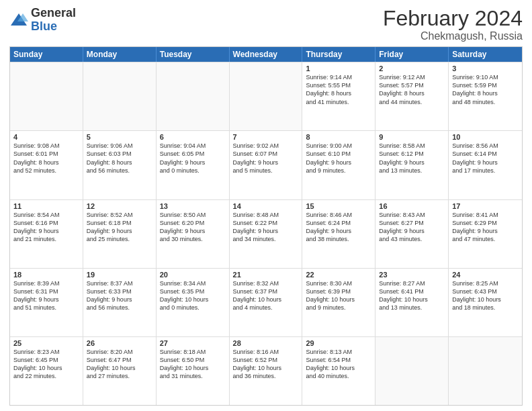 Image resolution: width=532 pixels, height=411 pixels. I want to click on day-number: 15, so click(339, 206).